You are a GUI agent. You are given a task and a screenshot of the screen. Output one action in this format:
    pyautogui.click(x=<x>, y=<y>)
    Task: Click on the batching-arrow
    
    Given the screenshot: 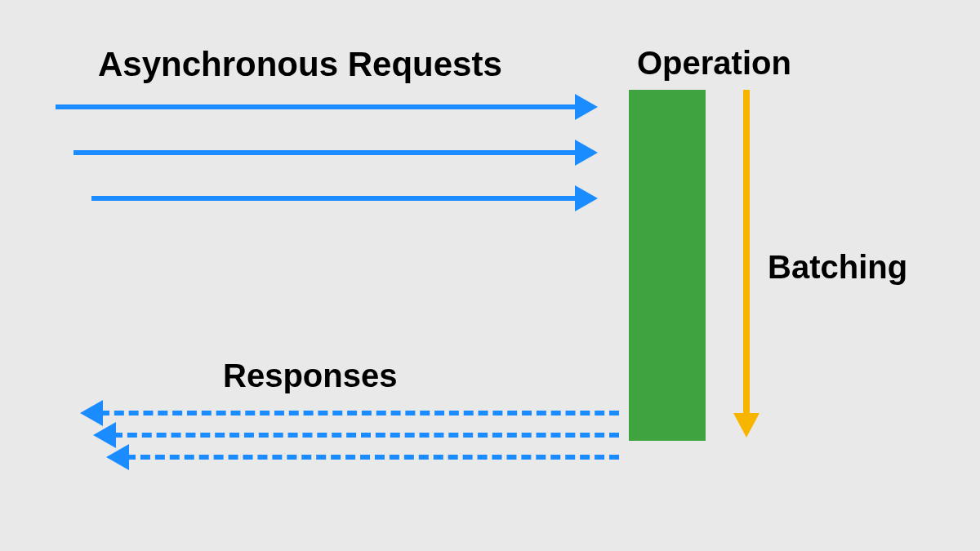 What is the action you would take?
    pyautogui.click(x=746, y=253)
    